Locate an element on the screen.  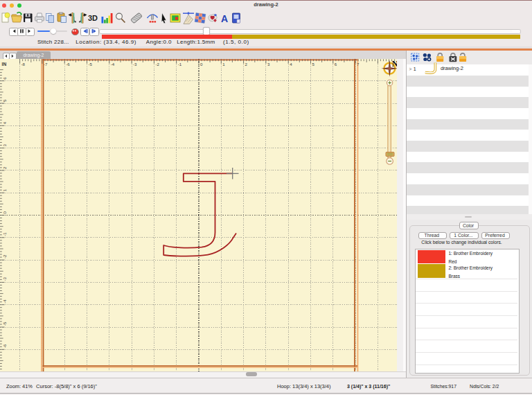
svg-text: -8 is located at coordinates (24, 64).